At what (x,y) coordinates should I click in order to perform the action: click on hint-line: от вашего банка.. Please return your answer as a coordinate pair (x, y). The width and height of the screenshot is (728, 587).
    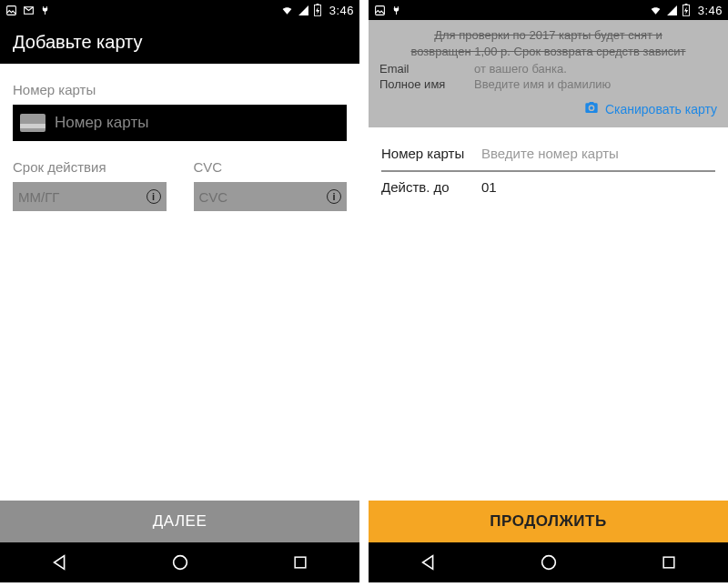
    Looking at the image, I should click on (521, 69).